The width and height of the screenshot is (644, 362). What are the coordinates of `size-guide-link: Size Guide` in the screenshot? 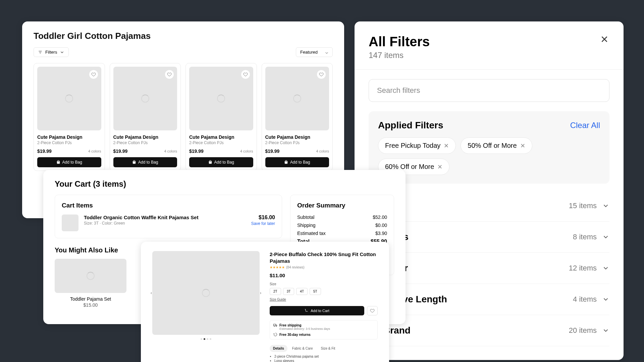 It's located at (324, 300).